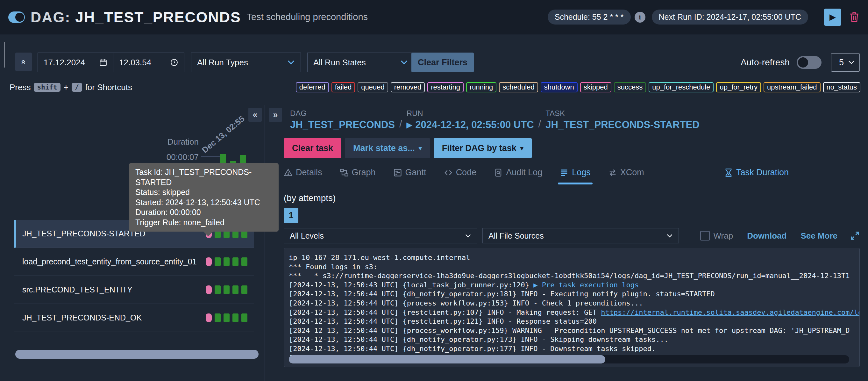 This screenshot has height=381, width=868. Describe the element at coordinates (581, 236) in the screenshot. I see `log-sources-select: All File Sources` at that location.